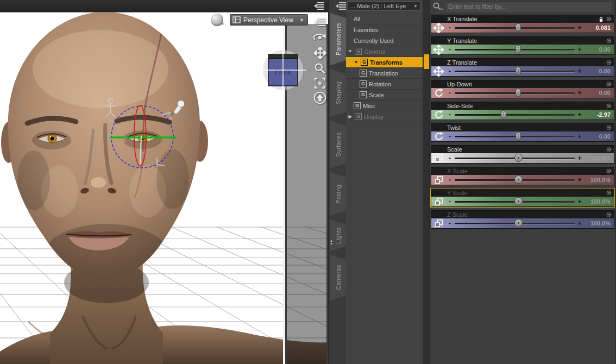 Image resolution: width=616 pixels, height=364 pixels. Describe the element at coordinates (385, 73) in the screenshot. I see `tree-item-translation: GTranslation` at that location.